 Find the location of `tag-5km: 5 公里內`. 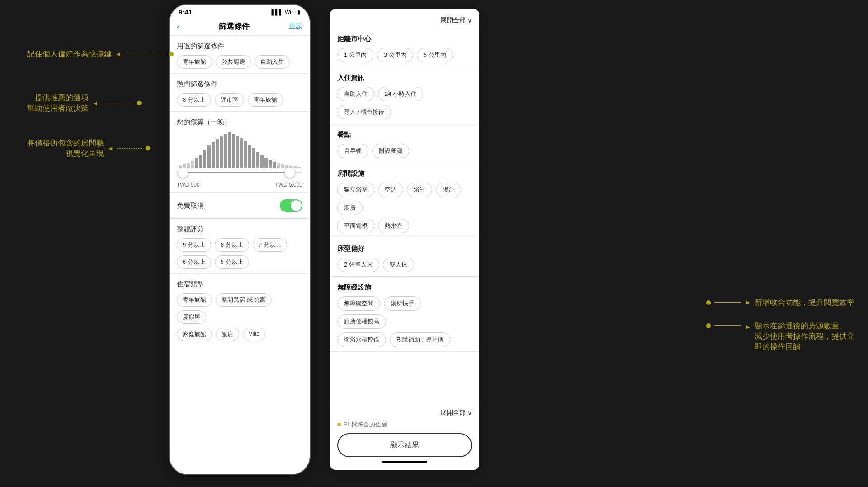

tag-5km: 5 公里內 is located at coordinates (435, 55).